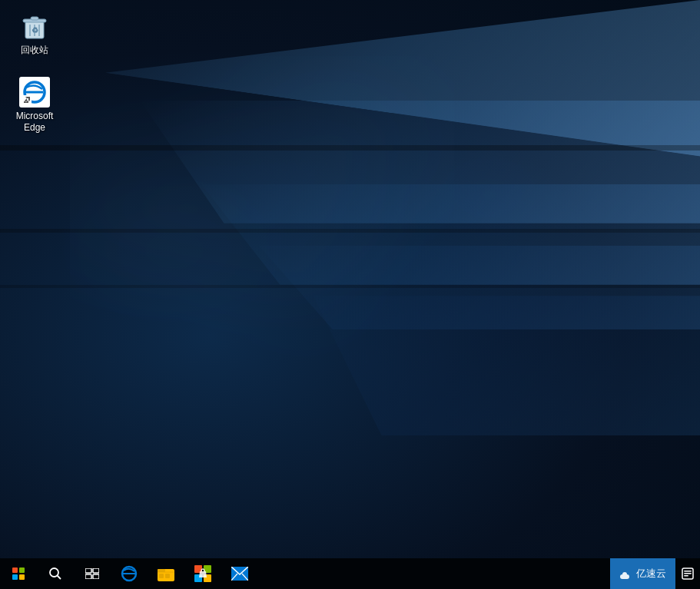 This screenshot has height=589, width=700. Describe the element at coordinates (35, 51) in the screenshot. I see `recycle-bin-label: 回收站` at that location.